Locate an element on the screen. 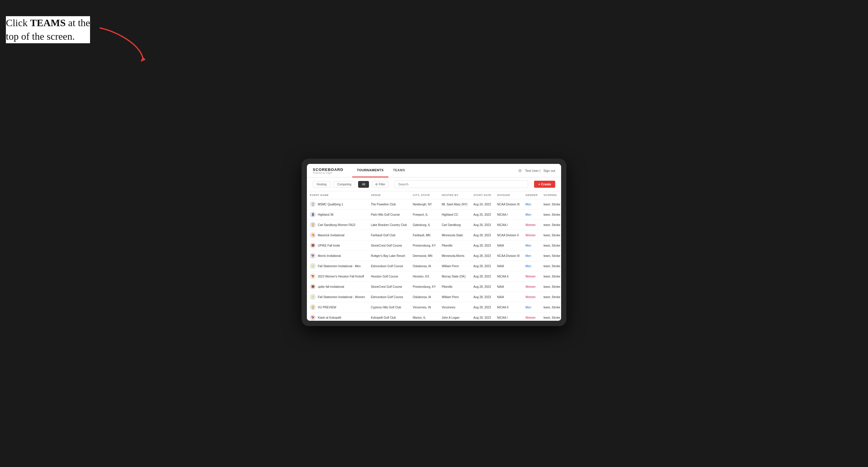  col-gender: GENDER is located at coordinates (532, 195).